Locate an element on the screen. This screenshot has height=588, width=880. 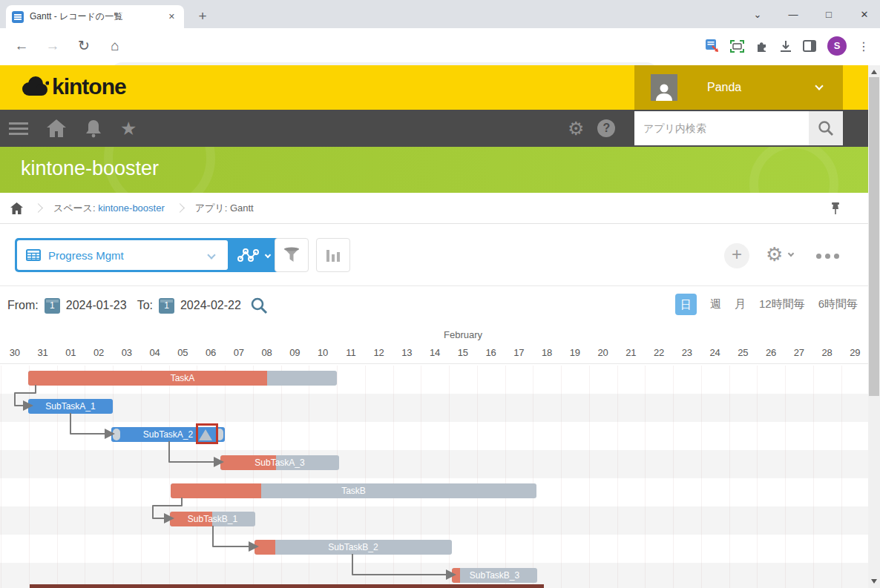
vertical-scrollbar is located at coordinates (874, 326).